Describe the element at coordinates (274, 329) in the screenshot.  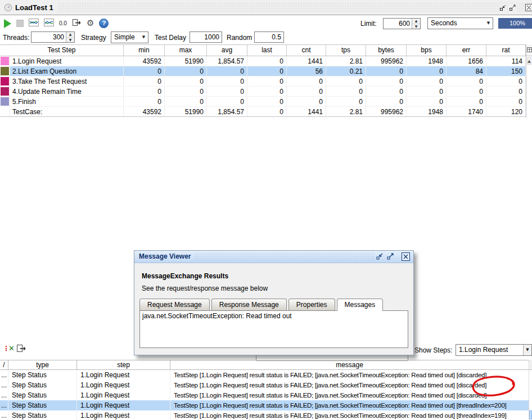
I see `messages-content: java.net.SocketTimeoutException: Read ti…` at that location.